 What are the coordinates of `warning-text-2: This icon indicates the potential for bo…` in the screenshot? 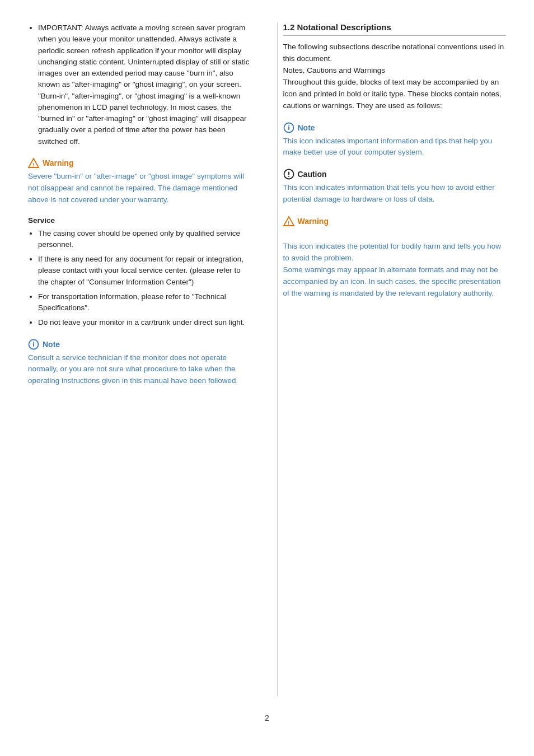 It's located at (395, 264).